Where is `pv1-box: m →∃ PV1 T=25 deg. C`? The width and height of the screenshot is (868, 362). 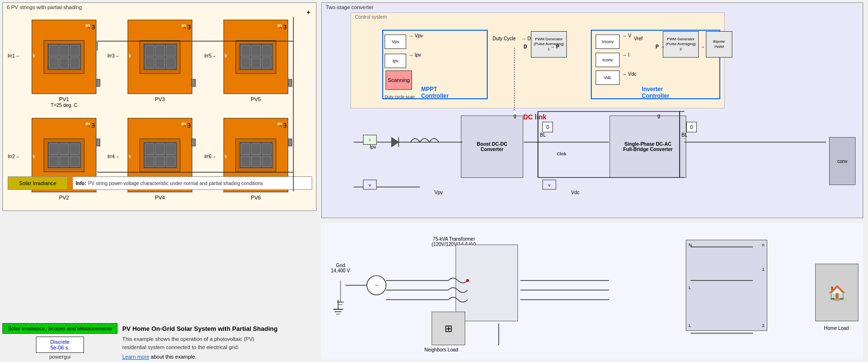
pv1-box: m →∃ PV1 T=25 deg. C is located at coordinates (64, 57).